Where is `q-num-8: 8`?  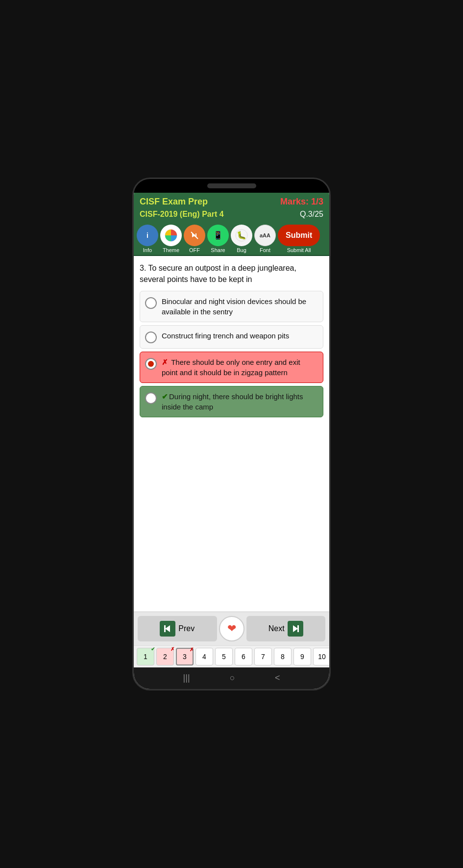
q-num-8: 8 is located at coordinates (283, 657).